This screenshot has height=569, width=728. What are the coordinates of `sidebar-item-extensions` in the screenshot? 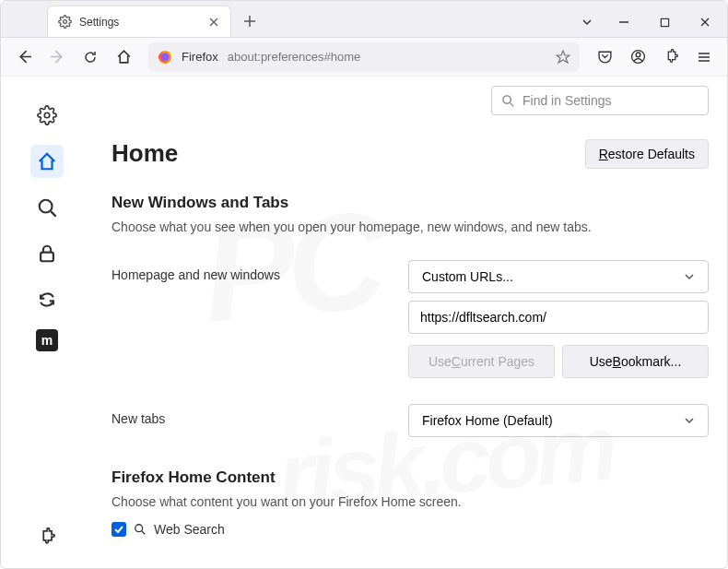 It's located at (47, 537).